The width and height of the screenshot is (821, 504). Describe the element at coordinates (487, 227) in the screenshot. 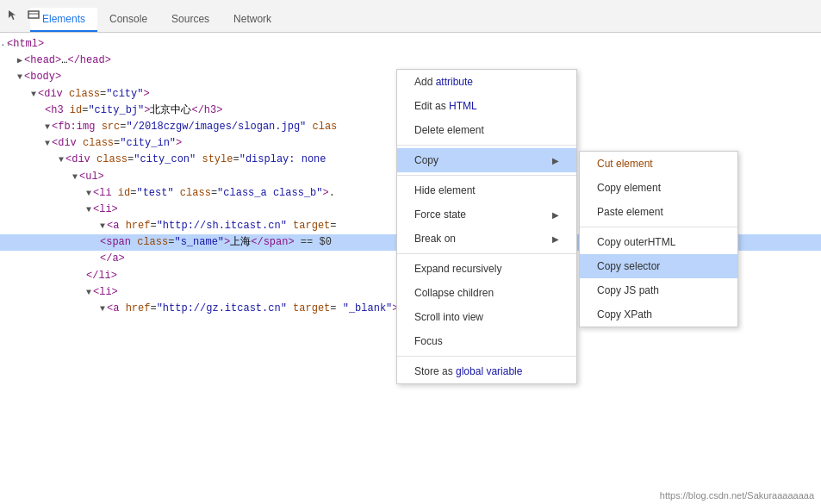

I see `context-menu: Add attribute Edit as HTML Delete elemen…` at that location.